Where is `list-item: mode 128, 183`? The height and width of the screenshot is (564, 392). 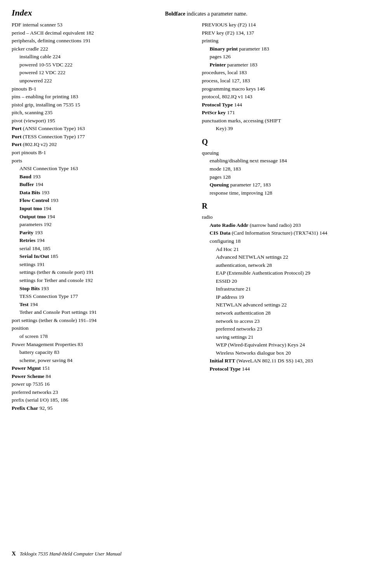 list-item: mode 128, 183 is located at coordinates (291, 169).